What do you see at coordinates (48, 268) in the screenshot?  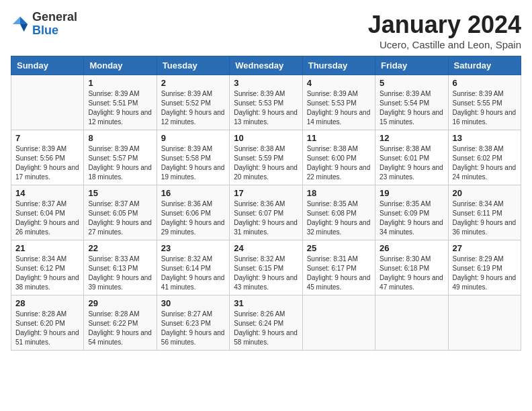 I see `calendar-cell: 21Sunrise: 8:34 AM Sunset: 6:12 PM Dayli…` at bounding box center [48, 268].